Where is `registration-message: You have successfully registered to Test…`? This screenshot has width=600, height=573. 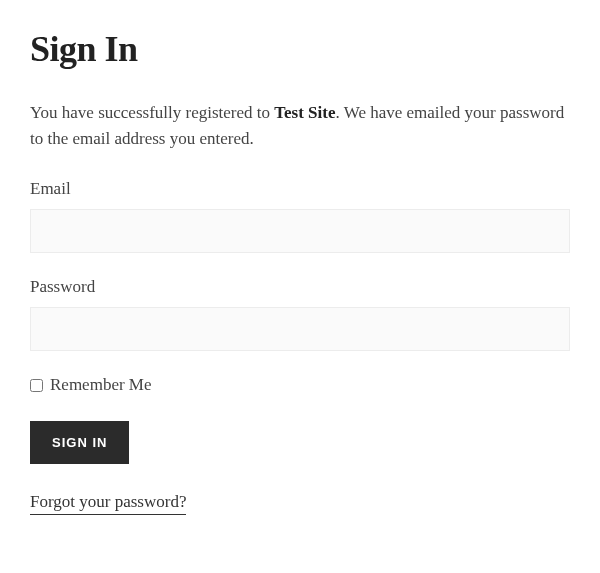
registration-message: You have successfully registered to Test… is located at coordinates (300, 126).